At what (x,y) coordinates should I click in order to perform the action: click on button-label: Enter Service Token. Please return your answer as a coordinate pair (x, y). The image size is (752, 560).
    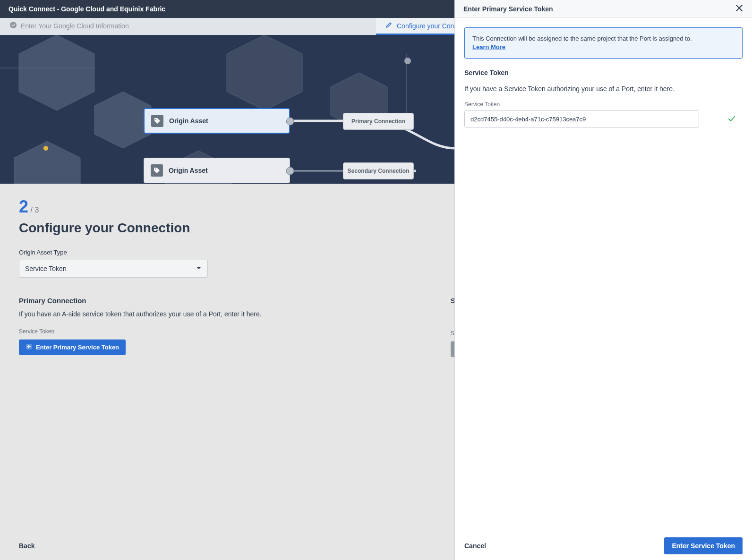
    Looking at the image, I should click on (703, 546).